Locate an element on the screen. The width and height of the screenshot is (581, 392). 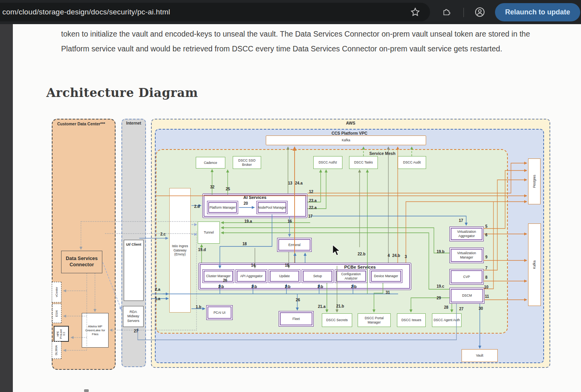
node-ezmeral: Ezmeral is located at coordinates (294, 245).